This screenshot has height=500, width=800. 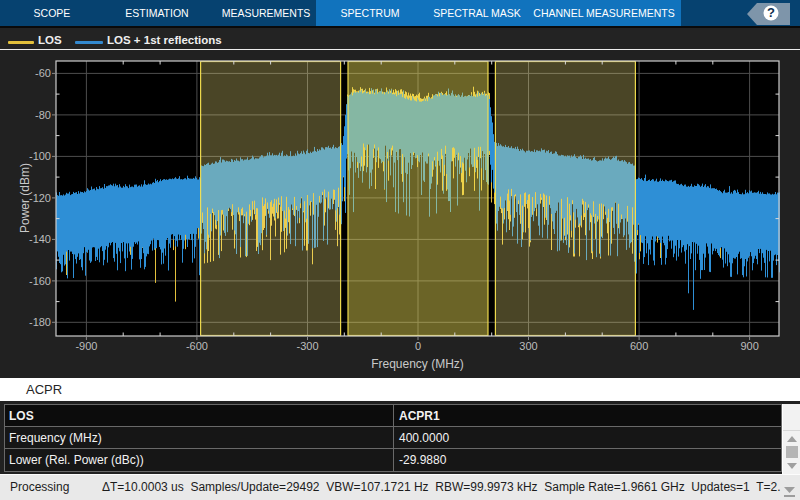 What do you see at coordinates (40, 239) in the screenshot?
I see `svg-text: -140` at bounding box center [40, 239].